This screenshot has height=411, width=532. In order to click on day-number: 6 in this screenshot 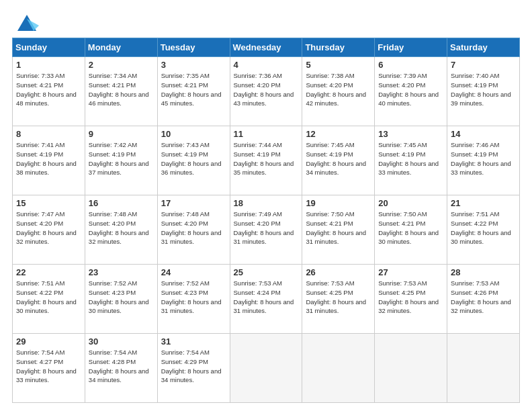, I will do `click(411, 64)`.